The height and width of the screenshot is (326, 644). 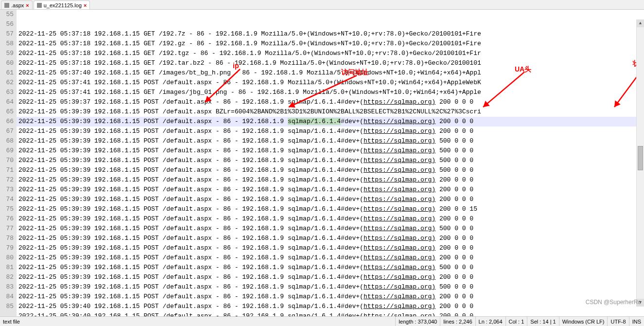 What do you see at coordinates (331, 102) in the screenshot?
I see `log-line: 2022-11-25 05:39:37 192.168.1.15 POST /d…` at bounding box center [331, 102].